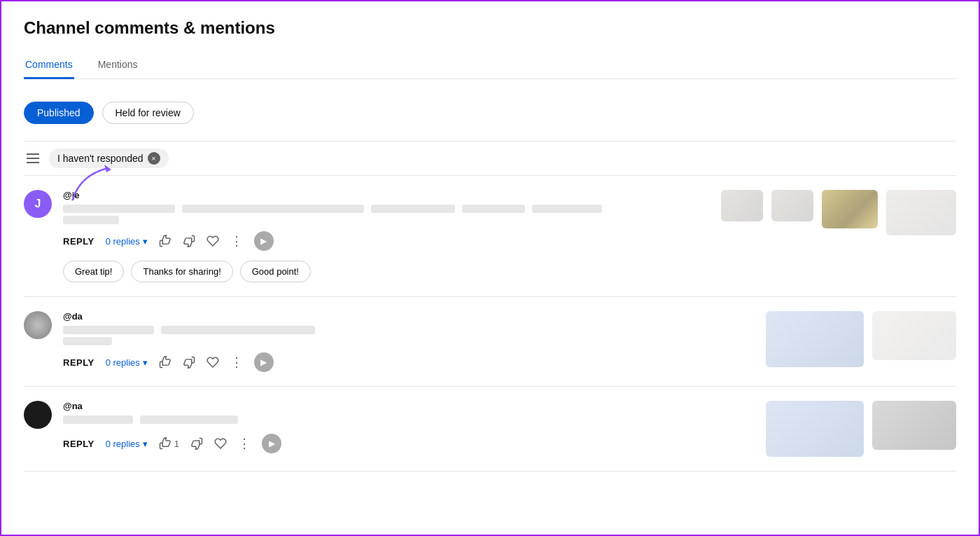 Image resolution: width=980 pixels, height=536 pixels. I want to click on filter-held-button: Held for review, so click(148, 113).